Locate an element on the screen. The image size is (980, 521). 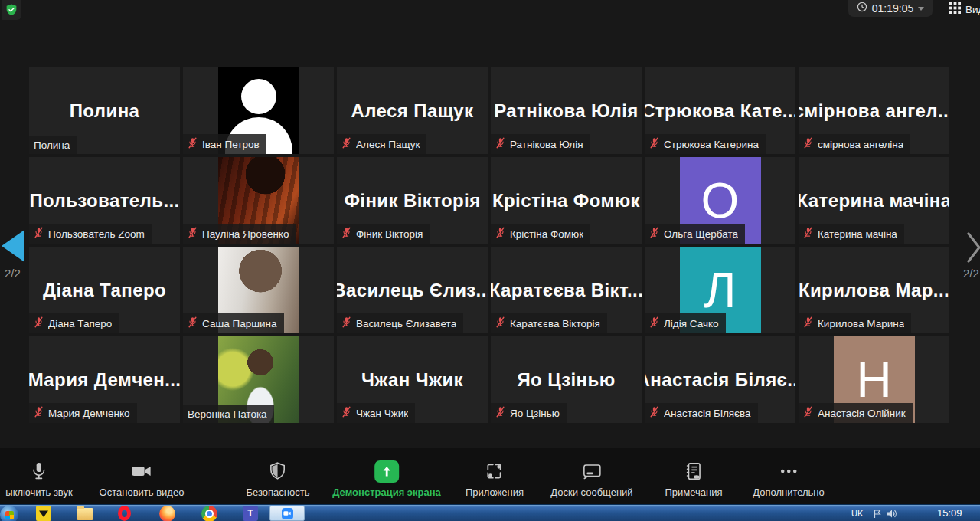
participant-tile: Іван Петров is located at coordinates (259, 110).